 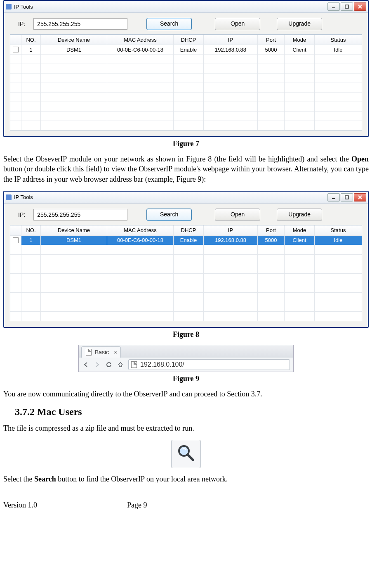 What do you see at coordinates (137, 505) in the screenshot?
I see `footer-page: Page 9` at bounding box center [137, 505].